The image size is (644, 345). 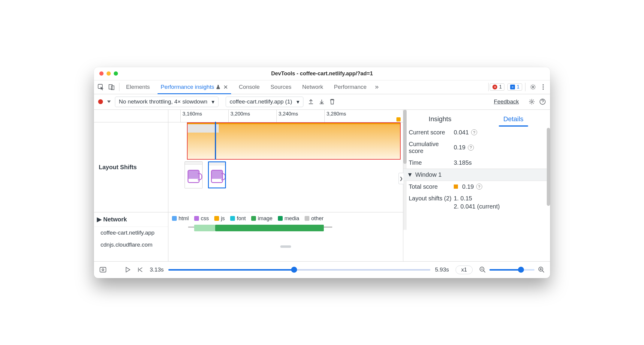 I want to click on tick-label: 3,200ms, so click(x=240, y=114).